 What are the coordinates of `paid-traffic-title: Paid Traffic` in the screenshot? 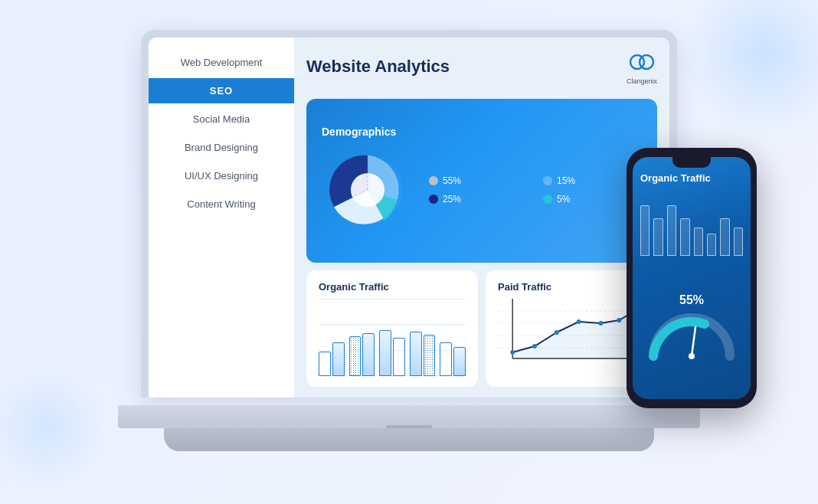 It's located at (571, 286).